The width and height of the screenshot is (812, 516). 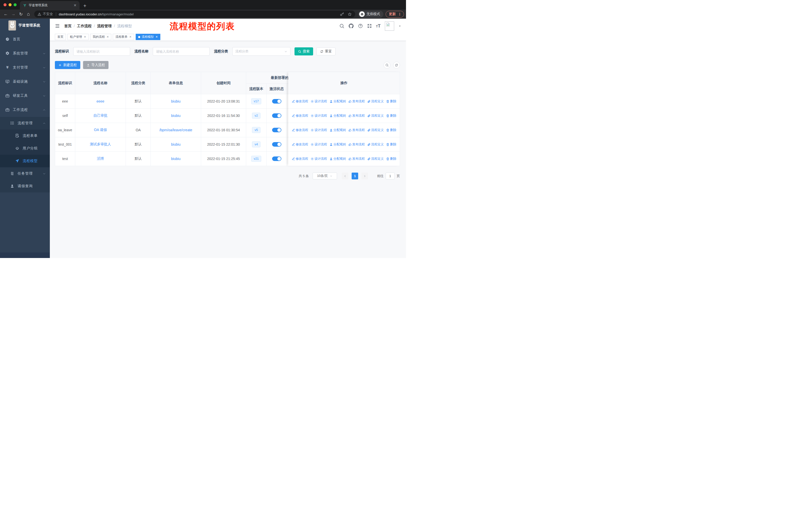 I want to click on github-icon, so click(x=351, y=26).